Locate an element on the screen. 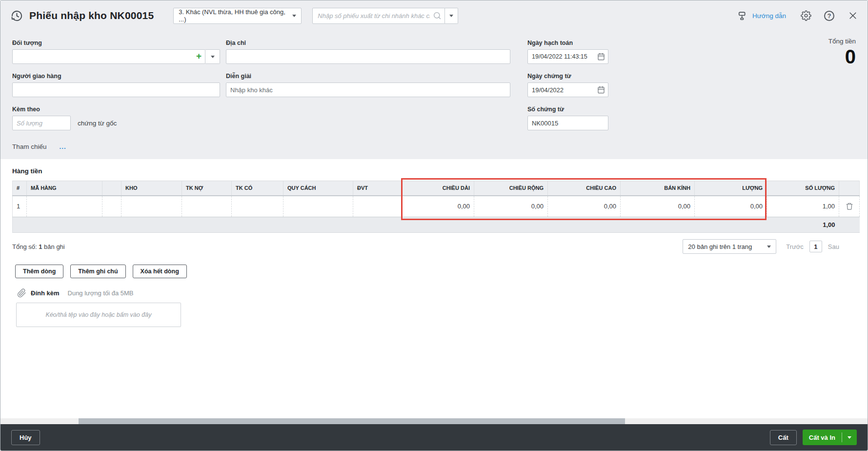  column-header-so-luong: SỐ LƯỢNG is located at coordinates (803, 188).